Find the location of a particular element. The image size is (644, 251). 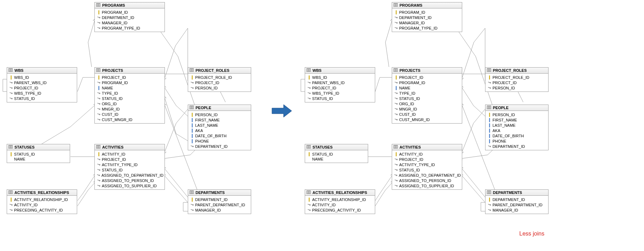

entity-title: PROJECTS is located at coordinates (410, 70).